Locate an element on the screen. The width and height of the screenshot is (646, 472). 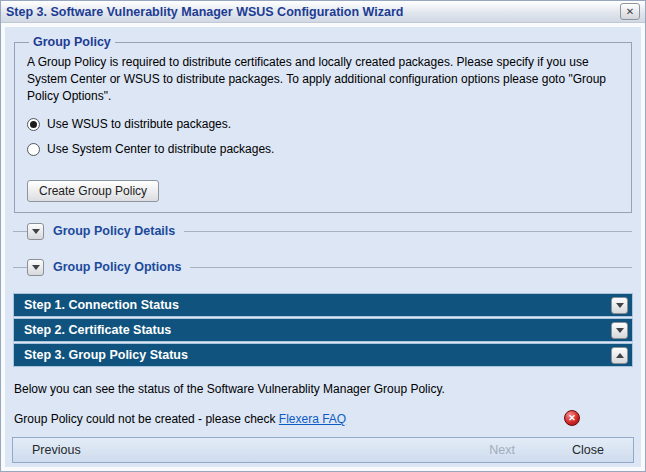
previous-button: Previous is located at coordinates (56, 450).